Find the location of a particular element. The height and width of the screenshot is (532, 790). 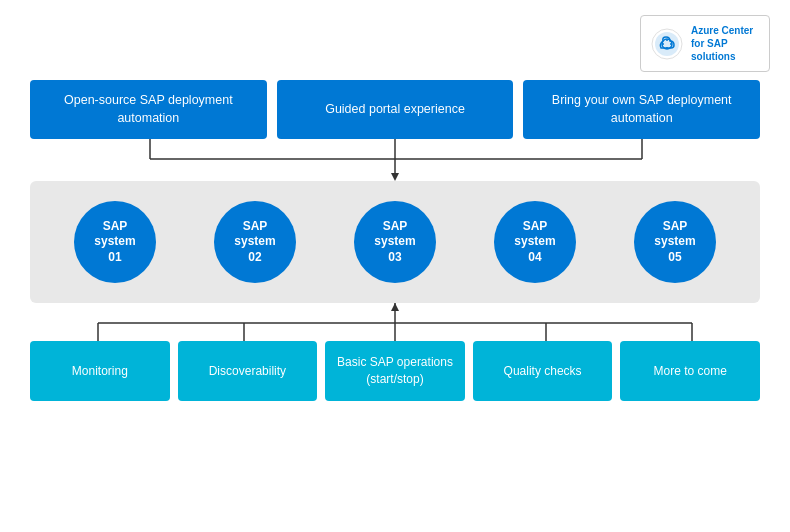

sap-system-02: SAP system 02 is located at coordinates (255, 242).